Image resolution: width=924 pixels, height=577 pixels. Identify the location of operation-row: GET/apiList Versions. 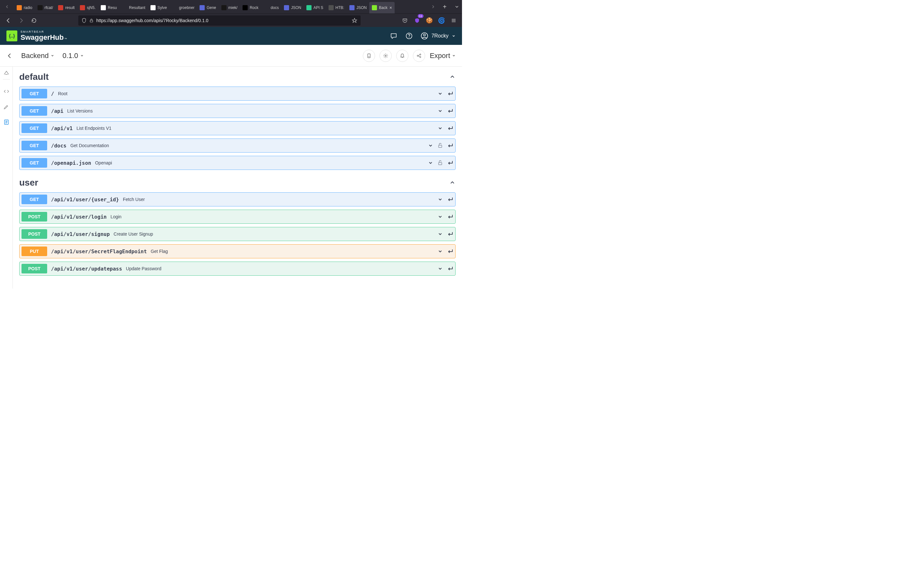
(237, 111).